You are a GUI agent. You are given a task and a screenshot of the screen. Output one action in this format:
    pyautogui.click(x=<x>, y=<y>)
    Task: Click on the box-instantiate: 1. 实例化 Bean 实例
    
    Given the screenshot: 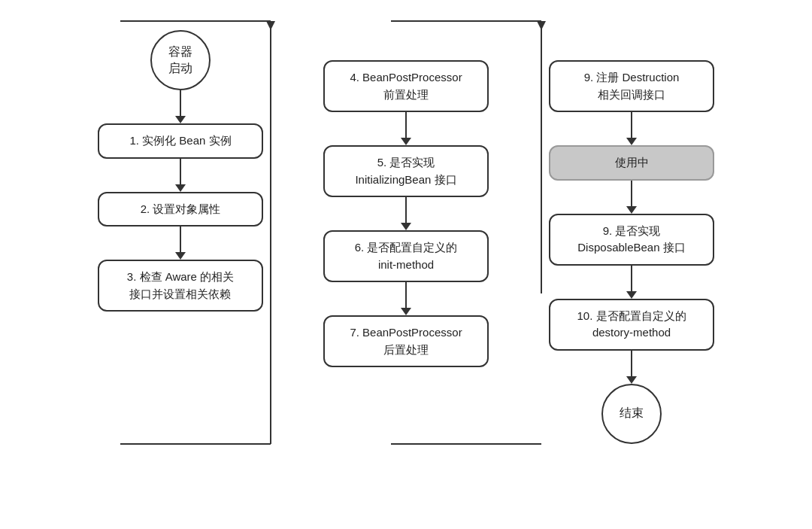 What is the action you would take?
    pyautogui.click(x=180, y=141)
    